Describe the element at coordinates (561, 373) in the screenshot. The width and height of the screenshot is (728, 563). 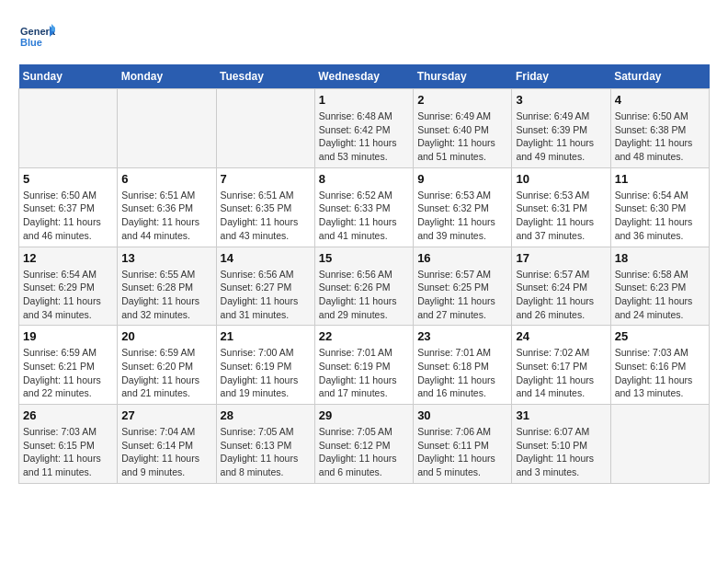
I see `day-detail: Sunrise: 7:02 AM Sunset: 6:17 PM Dayligh…` at that location.